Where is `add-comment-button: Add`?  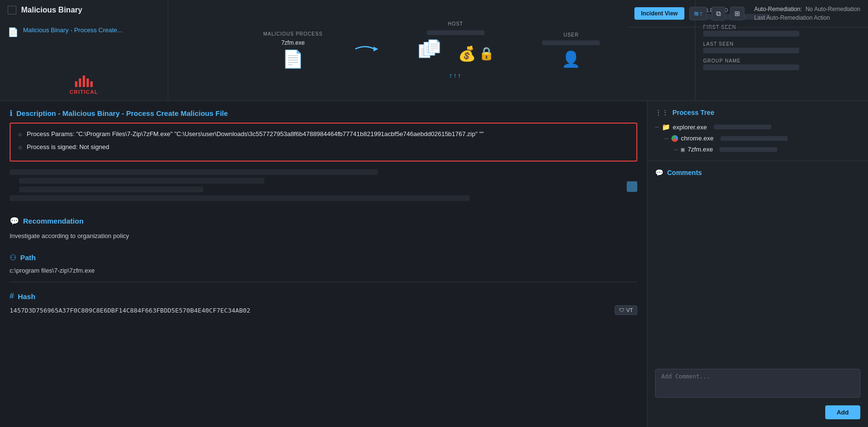
add-comment-button: Add is located at coordinates (843, 413).